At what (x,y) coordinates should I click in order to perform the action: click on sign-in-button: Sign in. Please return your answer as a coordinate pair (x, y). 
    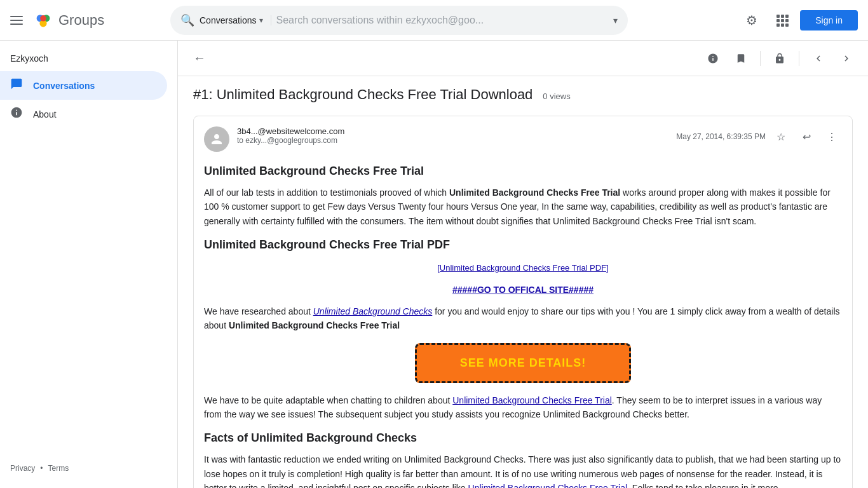
    Looking at the image, I should click on (829, 20).